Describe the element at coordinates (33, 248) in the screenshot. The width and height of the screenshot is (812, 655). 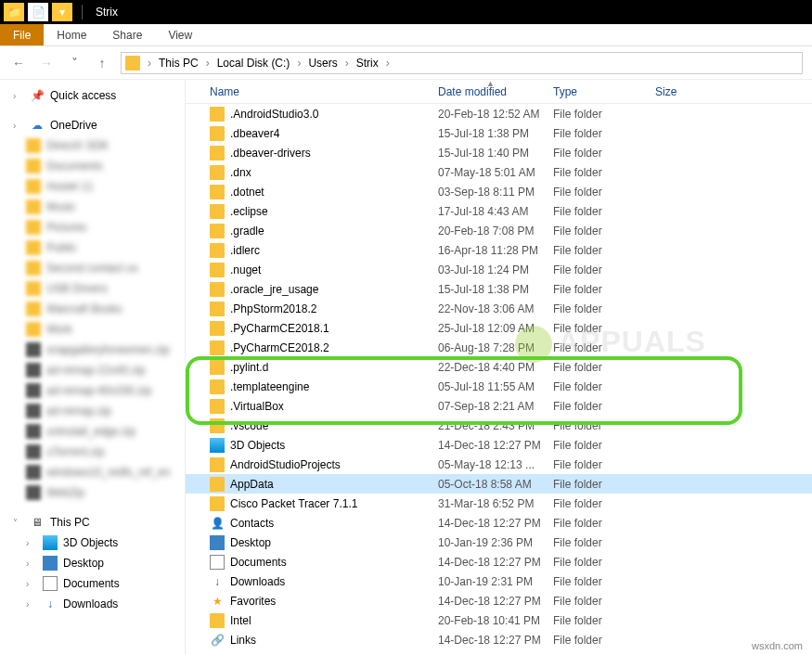
I see `folder-icon` at that location.